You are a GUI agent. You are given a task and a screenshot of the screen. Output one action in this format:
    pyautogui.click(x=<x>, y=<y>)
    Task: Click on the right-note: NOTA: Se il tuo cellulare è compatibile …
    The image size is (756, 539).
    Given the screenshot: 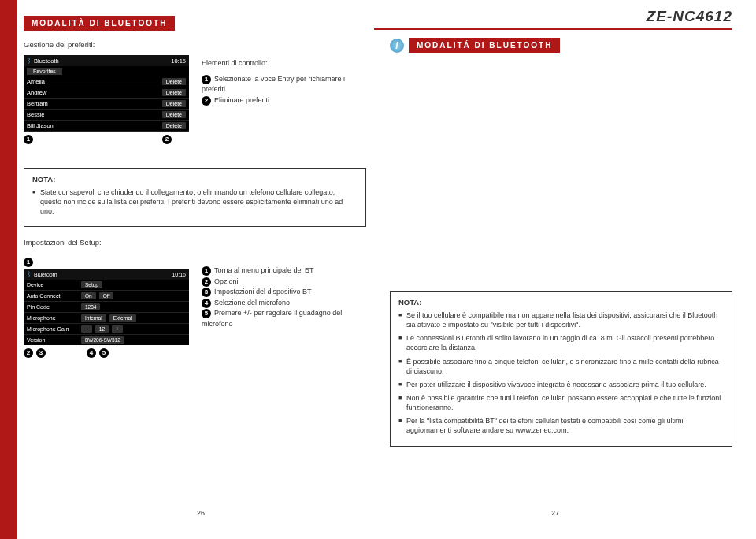 What is the action you would take?
    pyautogui.click(x=561, y=369)
    